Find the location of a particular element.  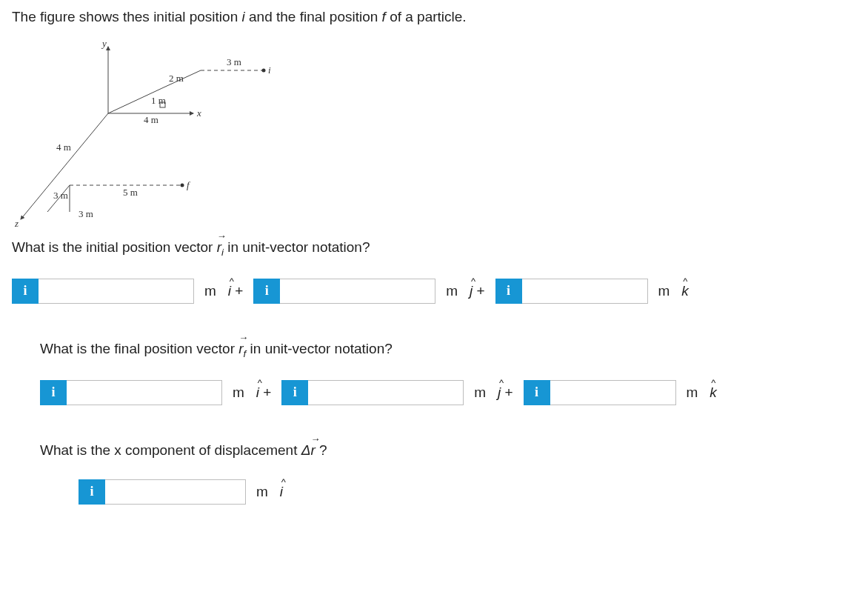

question-1: What is the initial position vector ri i… is located at coordinates (434, 249).